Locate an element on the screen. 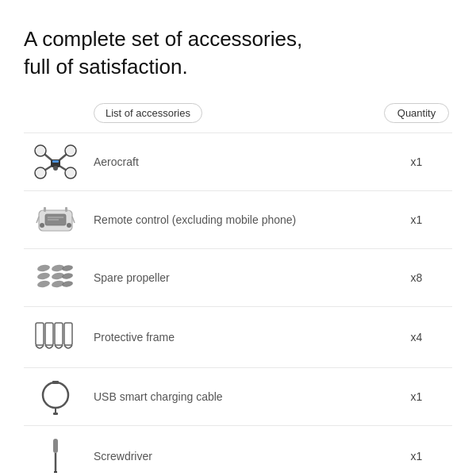  table-row: Spare propeller x8 is located at coordinates (238, 278).